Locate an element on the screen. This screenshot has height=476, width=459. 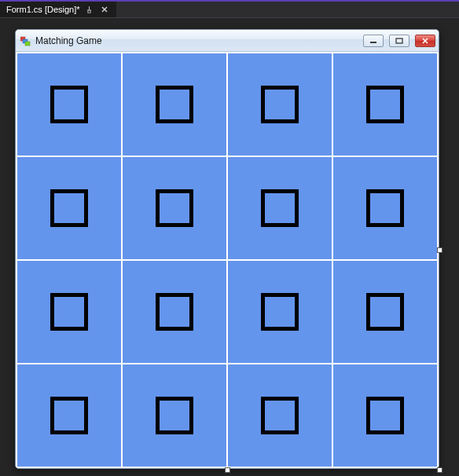
pin-icon is located at coordinates (90, 9).